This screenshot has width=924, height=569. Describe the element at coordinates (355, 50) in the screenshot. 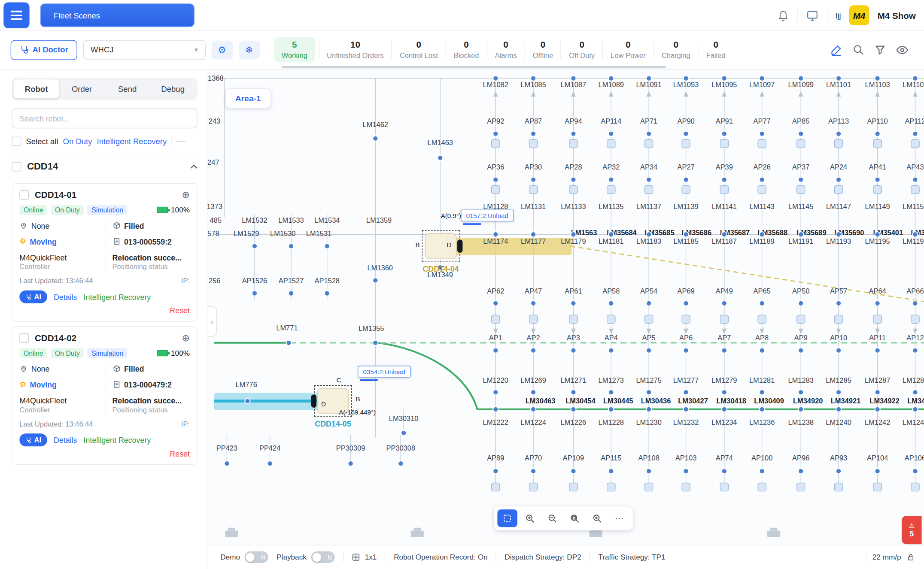

I see `stat-unfinished-orders: 10Unfinished Orders` at that location.